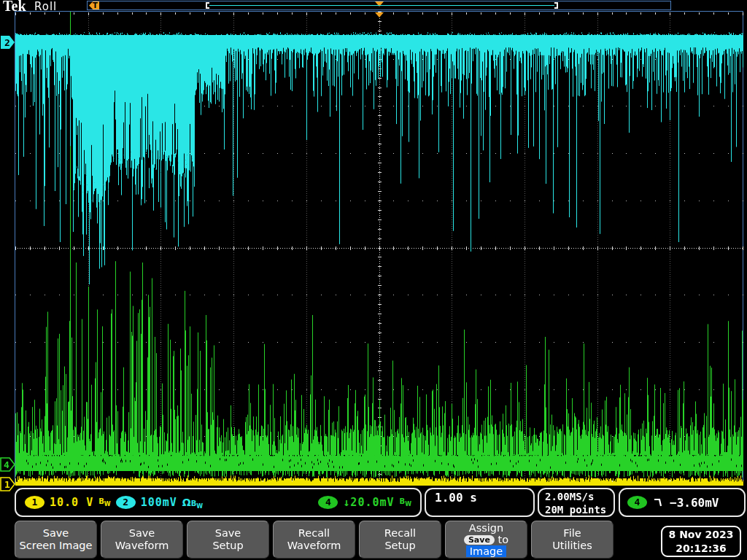 This screenshot has height=560, width=747. I want to click on trigger-position-graticule-icon, so click(379, 15).